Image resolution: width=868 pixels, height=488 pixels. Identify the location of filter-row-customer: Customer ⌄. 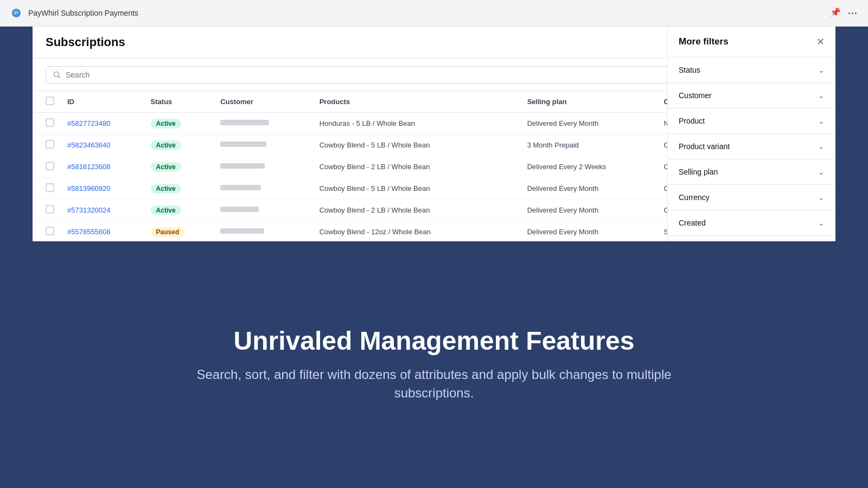
(752, 95).